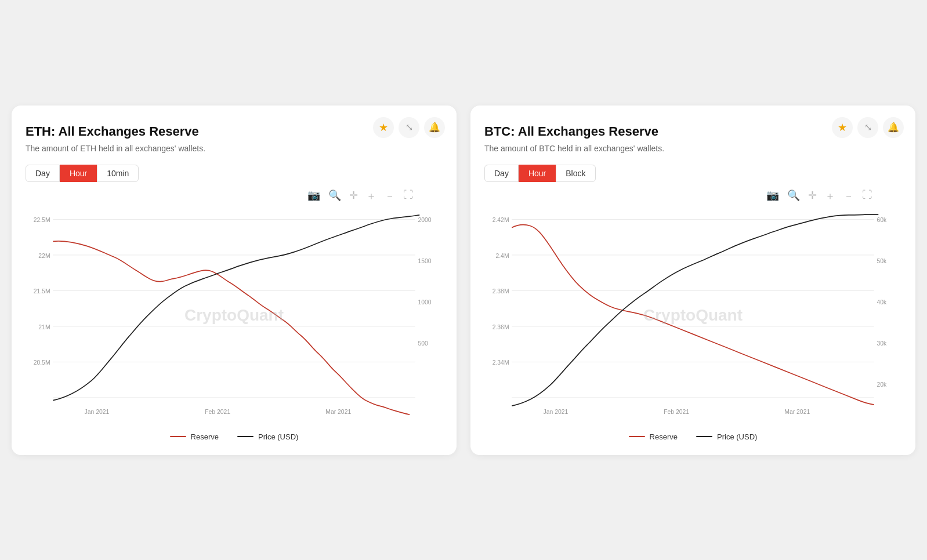 Image resolution: width=927 pixels, height=560 pixels. I want to click on card-description: The amount of BTC held in all exchanges'…, so click(693, 148).